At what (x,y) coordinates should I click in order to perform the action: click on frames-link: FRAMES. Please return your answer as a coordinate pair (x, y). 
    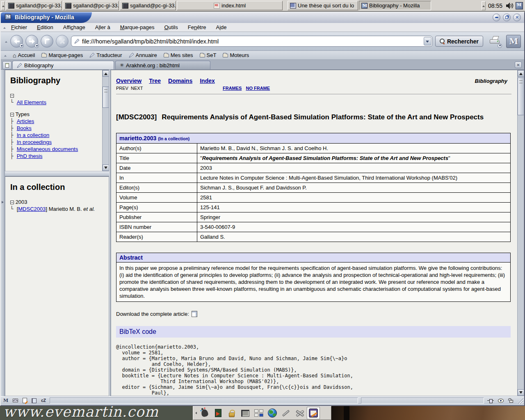
    Looking at the image, I should click on (232, 88).